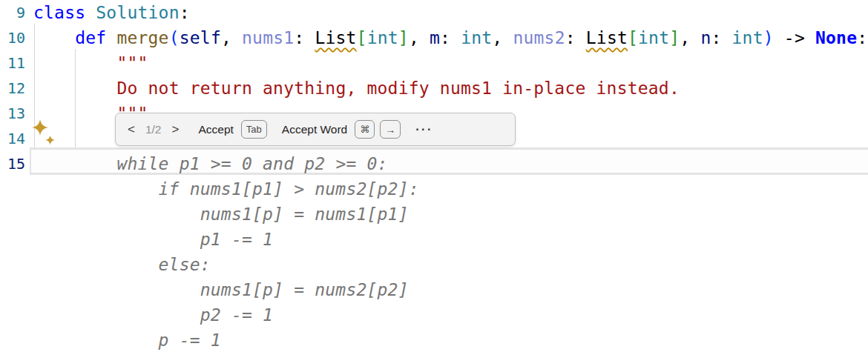  Describe the element at coordinates (13, 113) in the screenshot. I see `line-number: 13` at that location.